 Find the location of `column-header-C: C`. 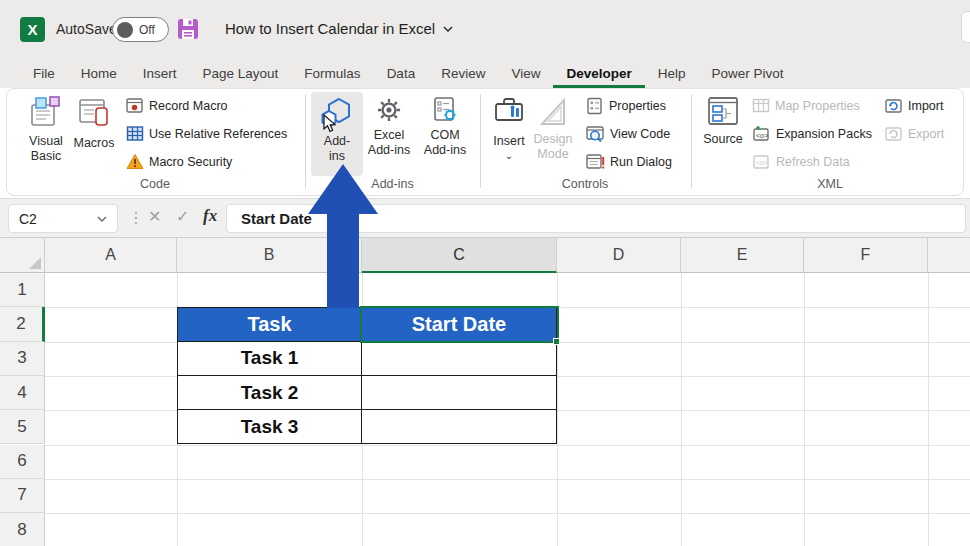

column-header-C: C is located at coordinates (460, 256).